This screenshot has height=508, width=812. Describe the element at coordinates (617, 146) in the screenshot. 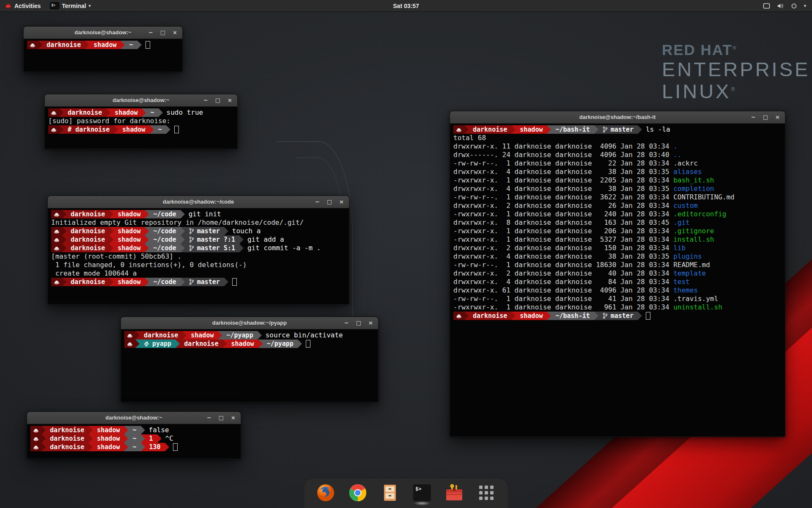

I see `terminal-line: drwxrwxr-x. 11 darknoise darknoise 4096 …` at that location.